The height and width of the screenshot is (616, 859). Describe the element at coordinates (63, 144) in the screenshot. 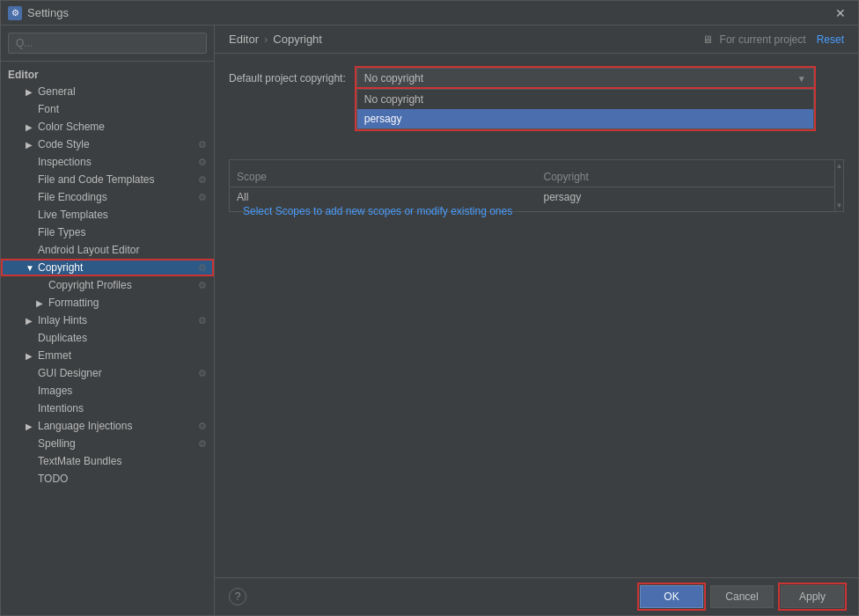

I see `sidebar-item-label: Code Style` at that location.